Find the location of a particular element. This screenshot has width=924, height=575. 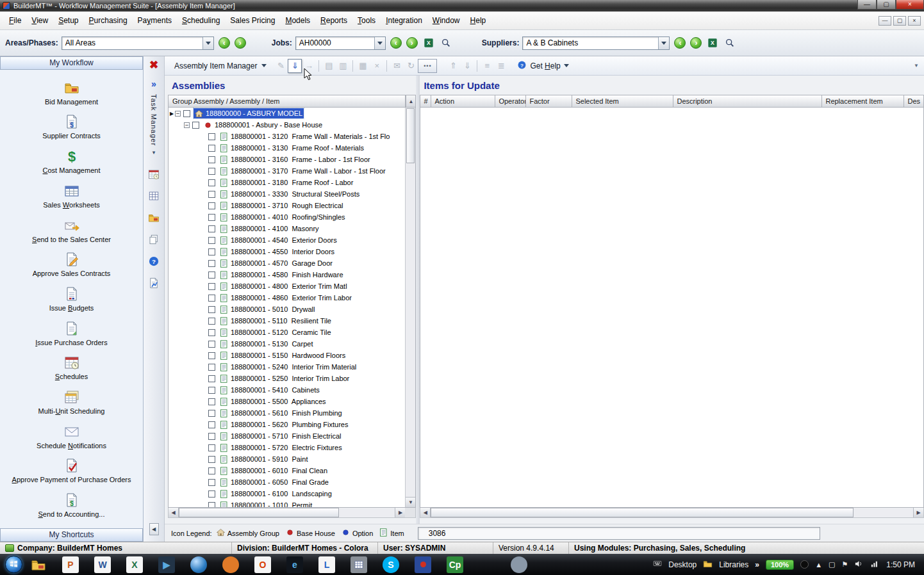

sidebar-item-schedules: Schedules is located at coordinates (72, 368).